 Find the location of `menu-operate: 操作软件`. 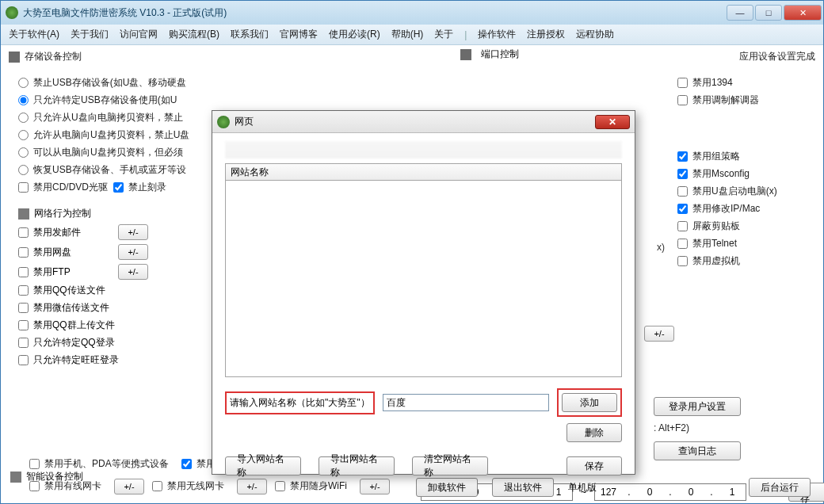

menu-operate: 操作软件 is located at coordinates (497, 35).